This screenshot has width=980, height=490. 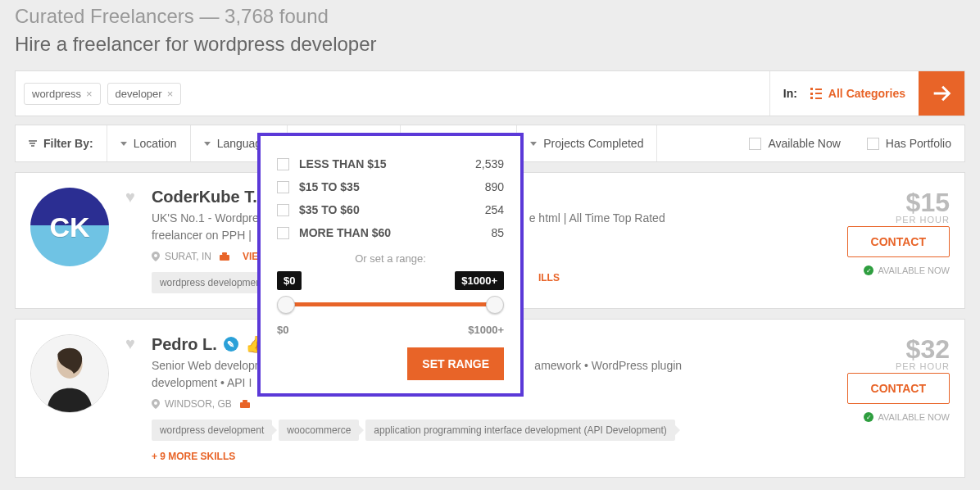 I want to click on search-submit-button, so click(x=941, y=93).